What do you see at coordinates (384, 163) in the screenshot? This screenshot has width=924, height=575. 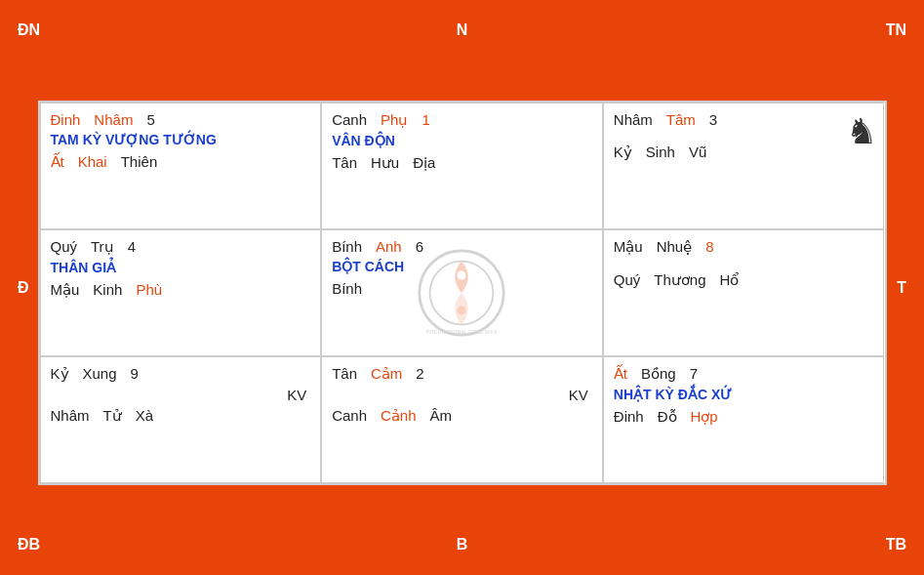 I see `tm-r3-c2: Hưu` at bounding box center [384, 163].